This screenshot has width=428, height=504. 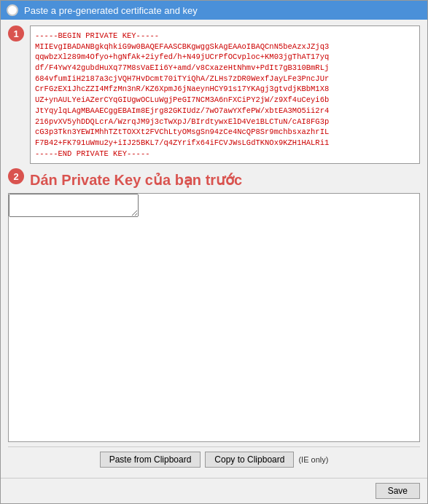 I want to click on step1-circle: 1, so click(x=16, y=34).